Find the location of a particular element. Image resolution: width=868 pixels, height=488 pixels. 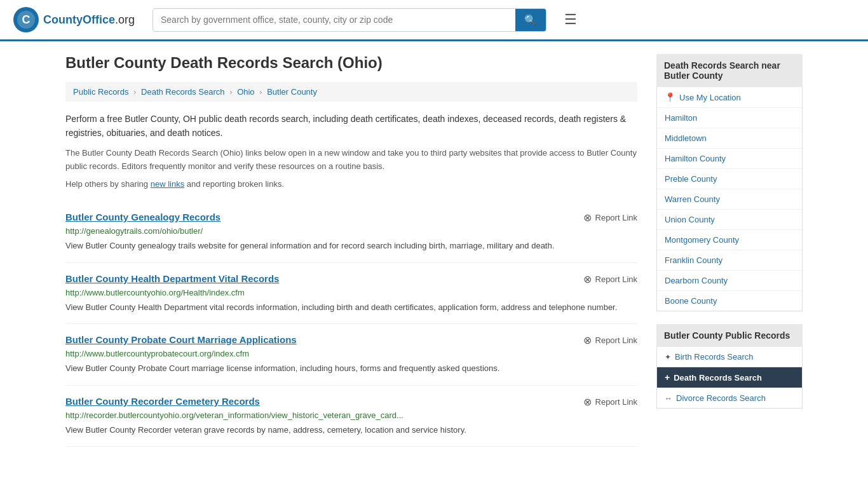

nearby-link-7: Franklin County is located at coordinates (694, 261).